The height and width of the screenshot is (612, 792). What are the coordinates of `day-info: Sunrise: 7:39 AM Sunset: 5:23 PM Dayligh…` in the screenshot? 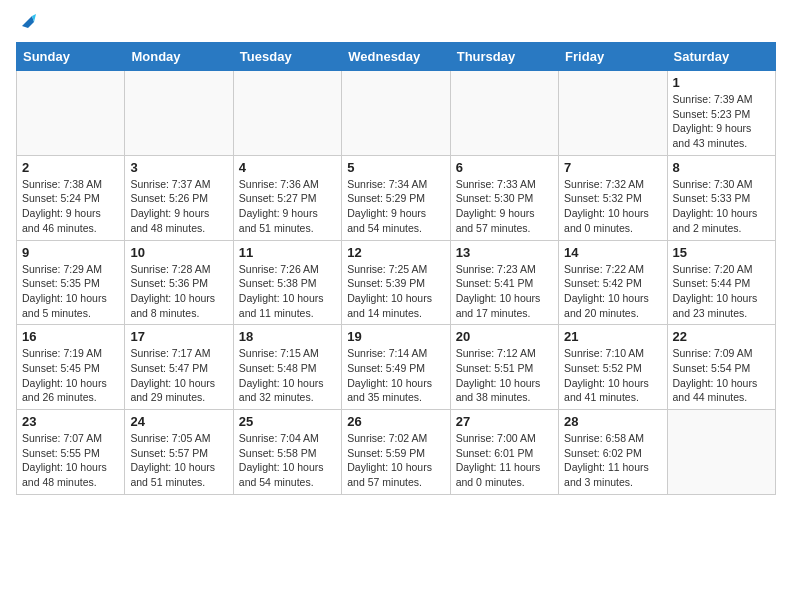 It's located at (722, 122).